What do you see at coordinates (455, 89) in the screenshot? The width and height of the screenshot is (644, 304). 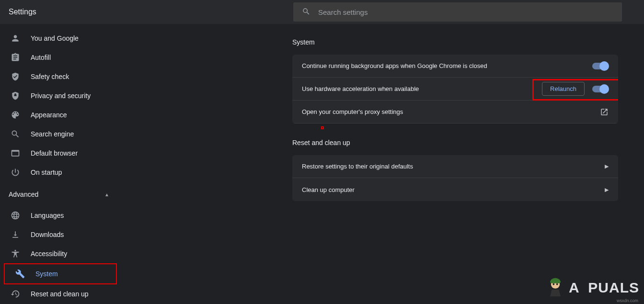 I see `system-card: Continue running background apps when Go…` at bounding box center [455, 89].